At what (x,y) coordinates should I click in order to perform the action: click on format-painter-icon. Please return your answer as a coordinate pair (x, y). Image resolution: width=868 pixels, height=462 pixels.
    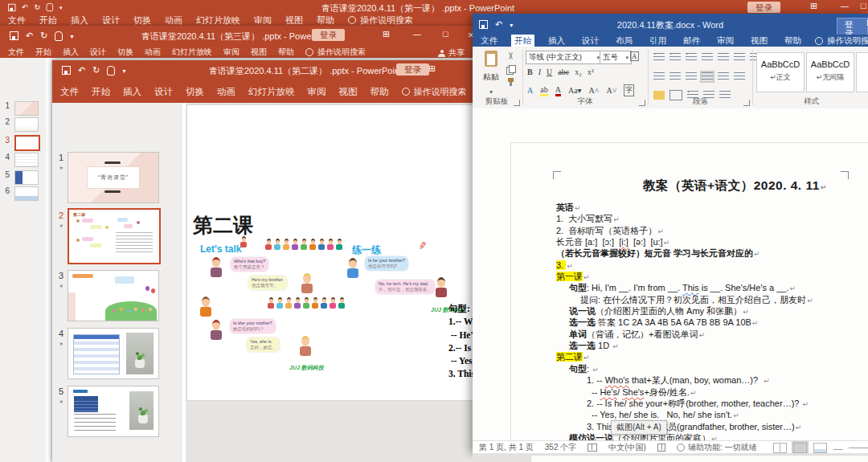
    Looking at the image, I should click on (511, 82).